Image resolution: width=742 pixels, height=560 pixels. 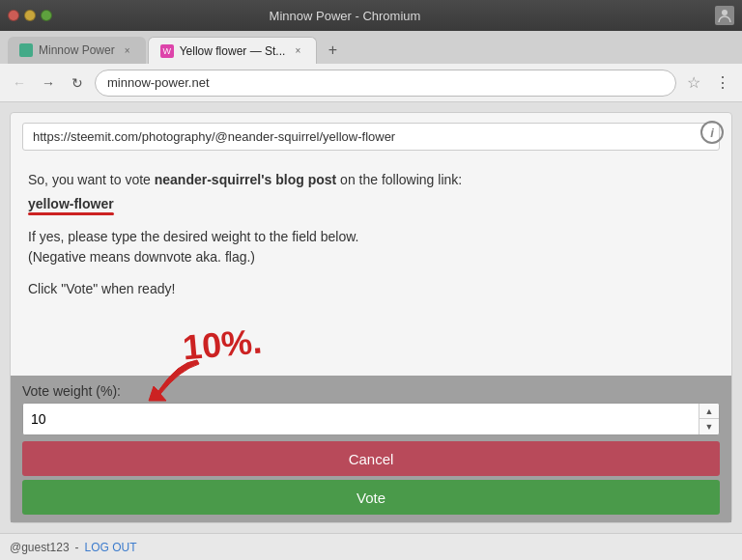 What do you see at coordinates (77, 50) in the screenshot?
I see `tab-minnow-label: Minnow Power` at bounding box center [77, 50].